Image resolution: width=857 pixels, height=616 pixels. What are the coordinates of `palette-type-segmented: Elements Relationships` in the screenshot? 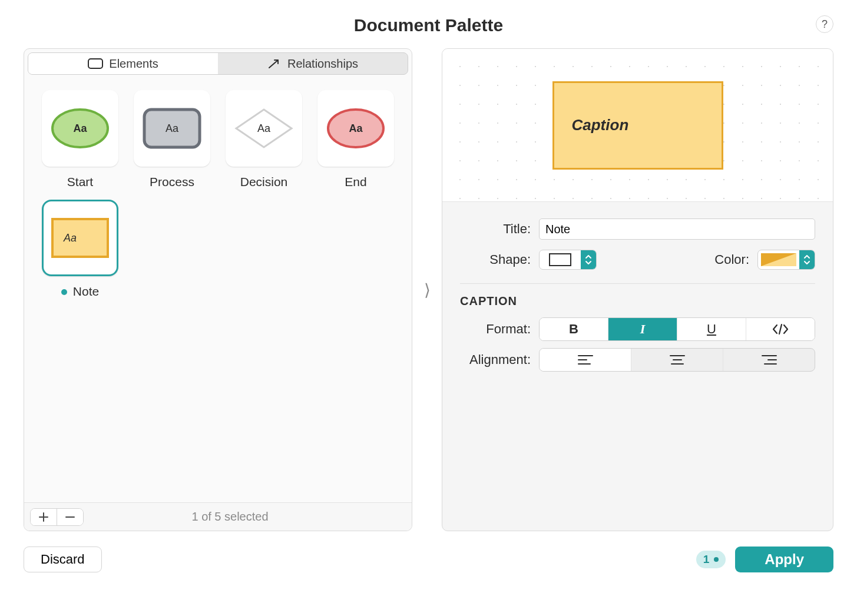 It's located at (218, 64).